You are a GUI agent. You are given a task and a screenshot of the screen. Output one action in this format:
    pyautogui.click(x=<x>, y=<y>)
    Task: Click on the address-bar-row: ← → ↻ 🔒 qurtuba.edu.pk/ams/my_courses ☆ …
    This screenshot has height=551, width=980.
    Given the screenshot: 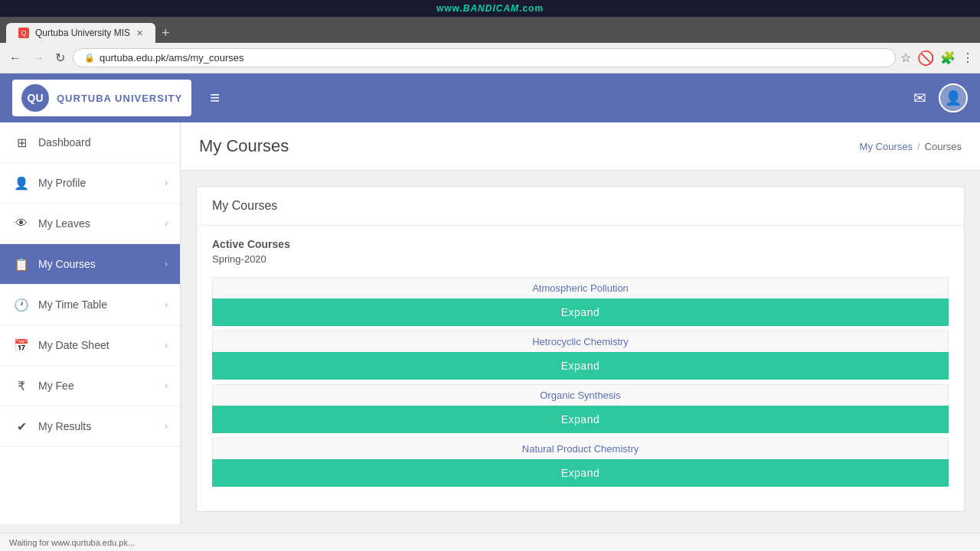 What is the action you would take?
    pyautogui.click(x=490, y=58)
    